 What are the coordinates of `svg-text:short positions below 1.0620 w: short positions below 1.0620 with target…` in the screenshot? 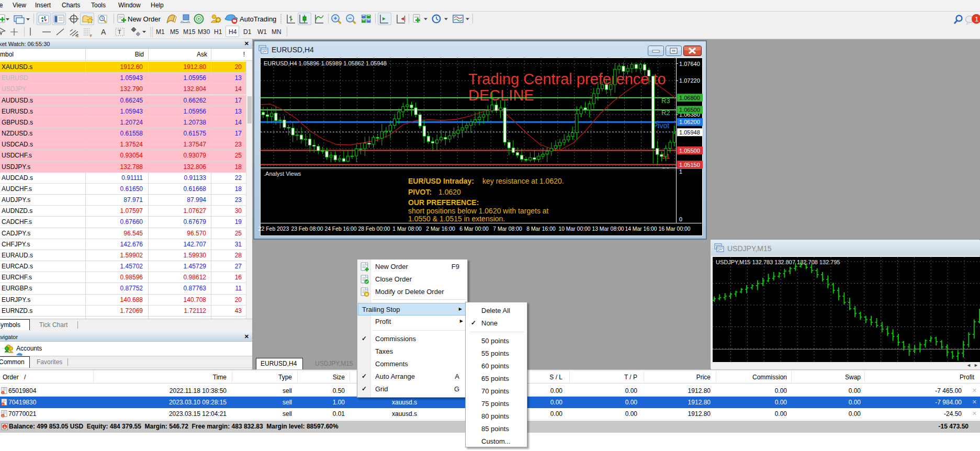 It's located at (478, 211).